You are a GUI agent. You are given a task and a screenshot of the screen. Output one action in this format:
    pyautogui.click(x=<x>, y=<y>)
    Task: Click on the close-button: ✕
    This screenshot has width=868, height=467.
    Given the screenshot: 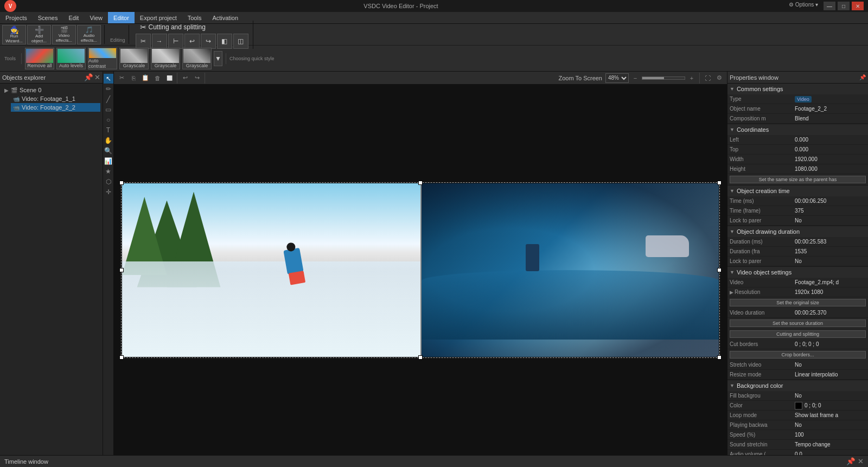 What is the action you would take?
    pyautogui.click(x=858, y=6)
    